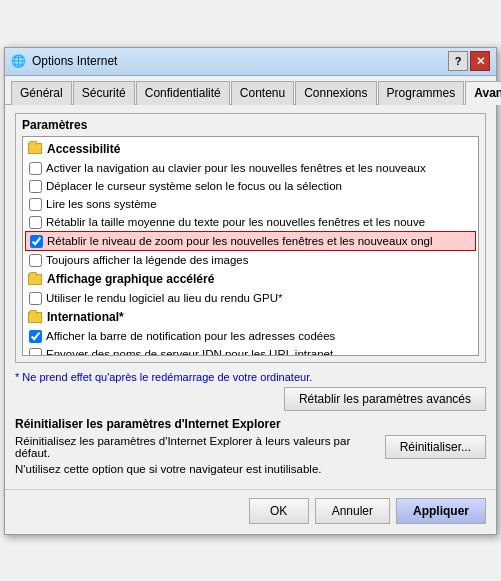 This screenshot has height=581, width=501. What do you see at coordinates (18, 61) in the screenshot?
I see `dialog-icon: 🌐` at bounding box center [18, 61].